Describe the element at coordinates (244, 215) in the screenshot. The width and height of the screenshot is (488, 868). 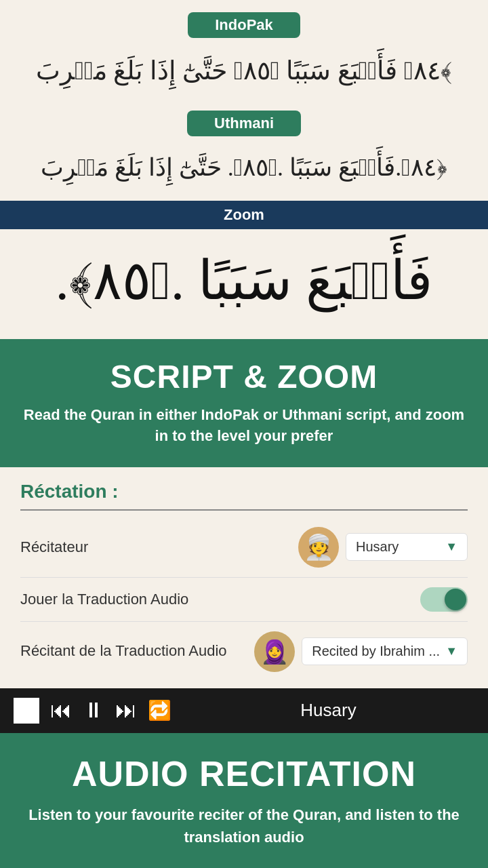
I see `zoom-label-container: Zoom` at that location.